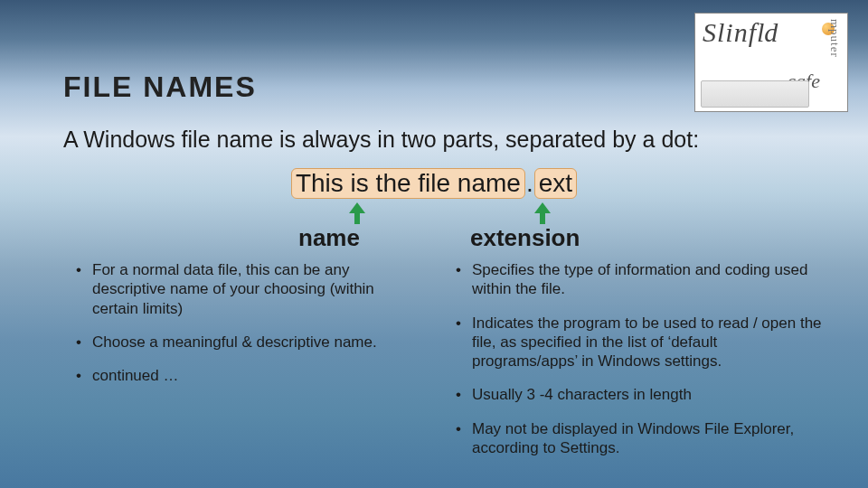 This screenshot has width=868, height=488. What do you see at coordinates (767, 33) in the screenshot?
I see `logo-brand-tail: ld` at bounding box center [767, 33].